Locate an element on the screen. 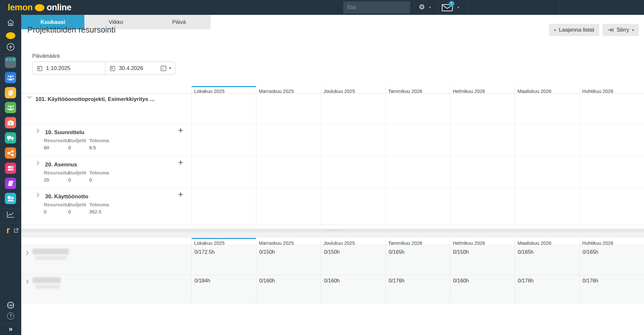  go-button: Siirry ▾ is located at coordinates (621, 30).